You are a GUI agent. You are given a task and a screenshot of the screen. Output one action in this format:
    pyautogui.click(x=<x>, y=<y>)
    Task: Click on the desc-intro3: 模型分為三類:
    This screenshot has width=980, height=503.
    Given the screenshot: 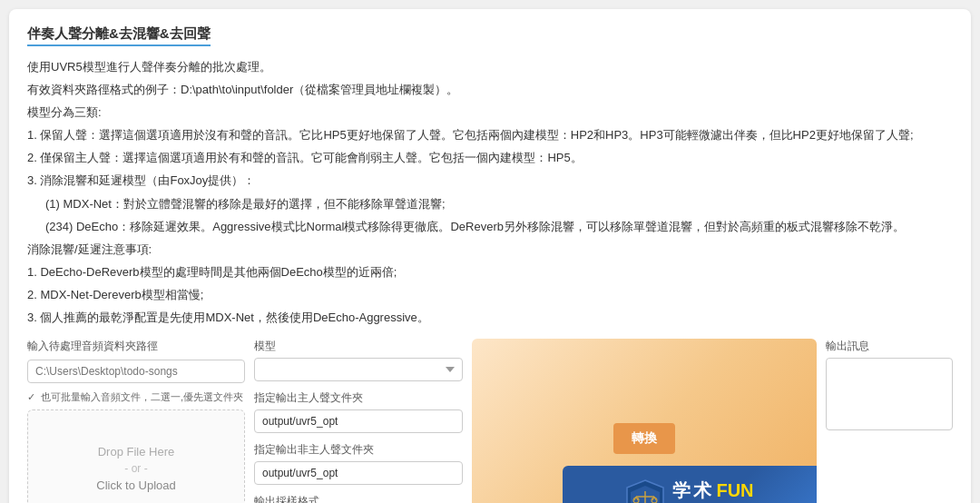 What is the action you would take?
    pyautogui.click(x=490, y=113)
    